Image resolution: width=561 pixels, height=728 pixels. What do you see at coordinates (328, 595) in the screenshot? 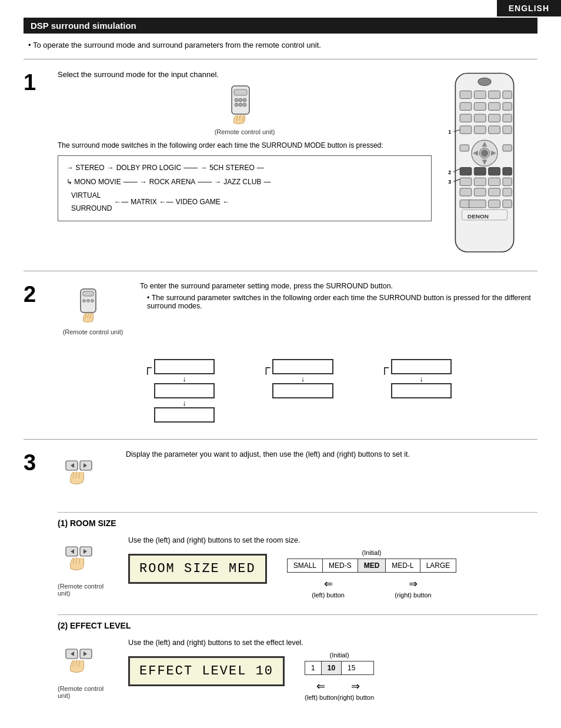
I see `left-button-label-1: (left) button` at bounding box center [328, 595].